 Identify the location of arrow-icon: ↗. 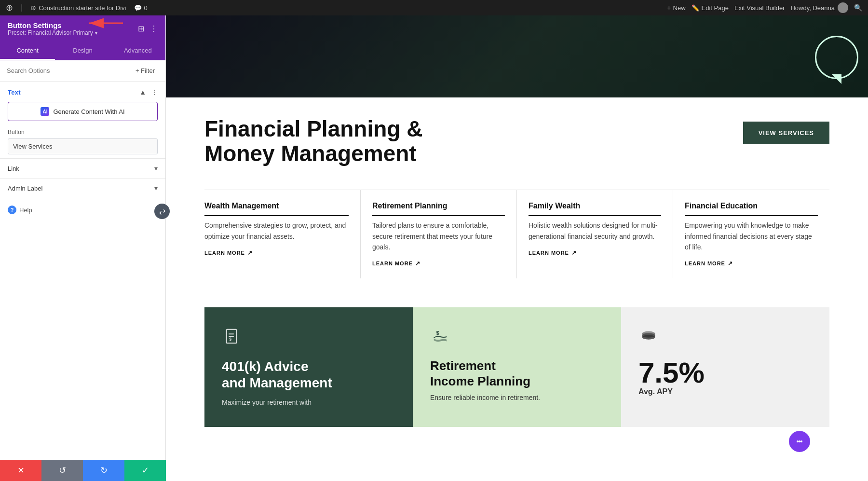
(250, 253).